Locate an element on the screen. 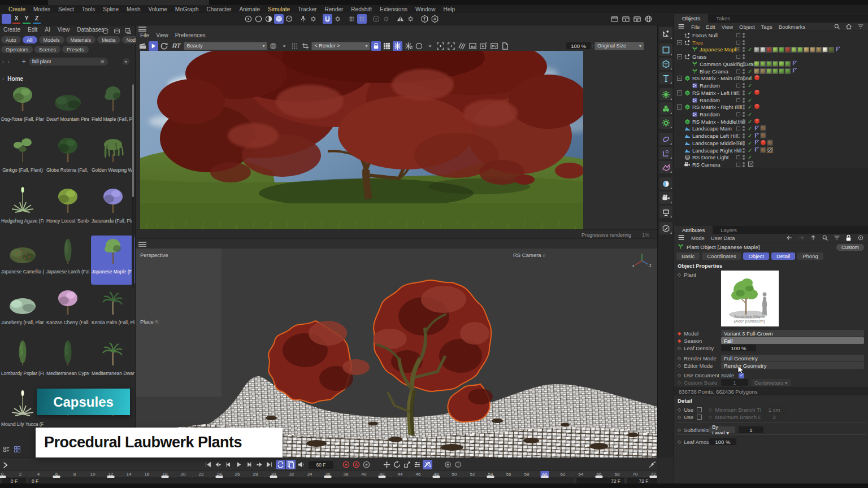 This screenshot has width=868, height=488. filter-tab-all: All is located at coordinates (30, 40).